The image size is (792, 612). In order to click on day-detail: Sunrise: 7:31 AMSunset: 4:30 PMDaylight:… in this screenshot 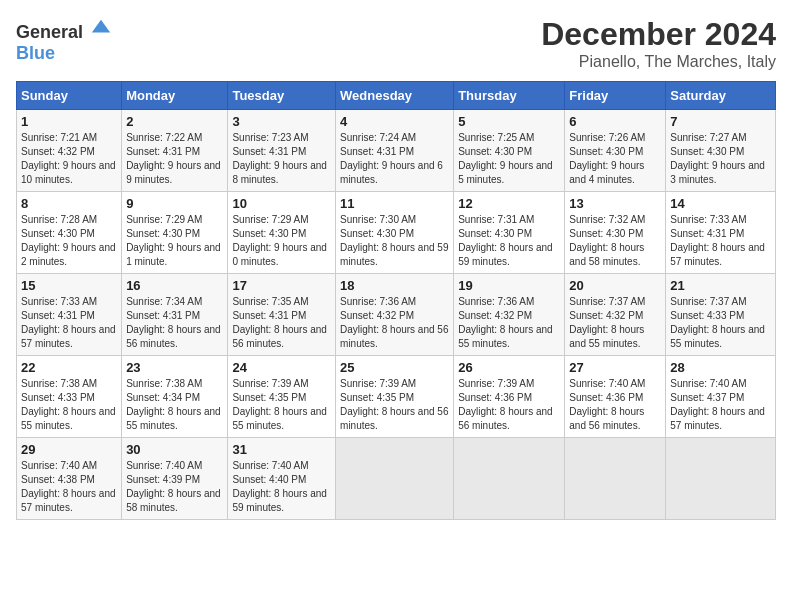, I will do `click(509, 241)`.